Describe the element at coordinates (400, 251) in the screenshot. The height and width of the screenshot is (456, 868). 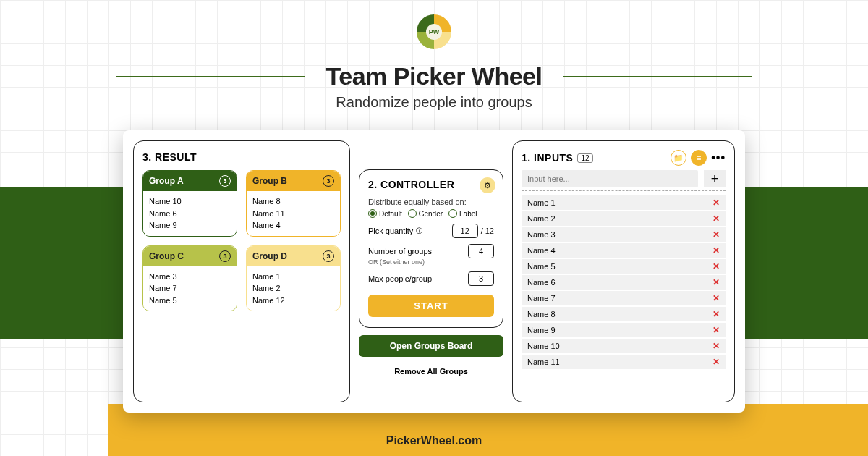
I see `num-groups-label: Number of groups` at that location.